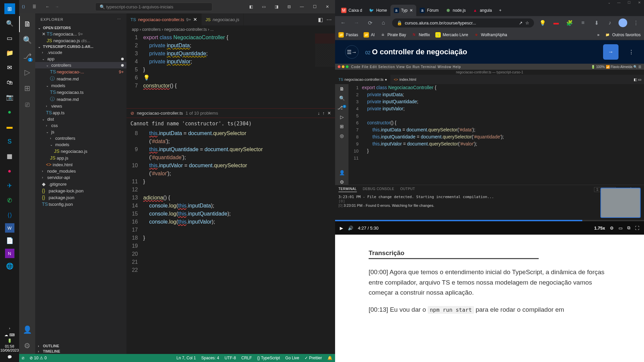 The image size is (644, 362). I want to click on start-button: ⊞, so click(10, 9).